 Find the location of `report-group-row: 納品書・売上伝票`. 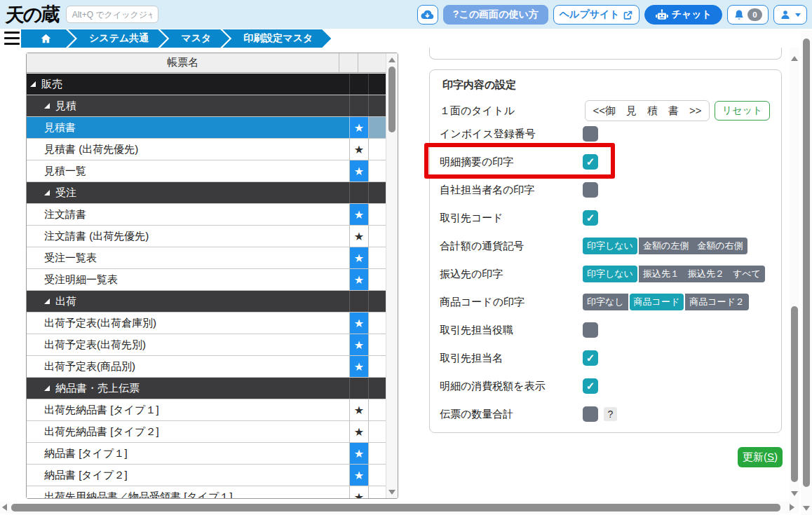

report-group-row: 納品書・売上伝票 is located at coordinates (206, 388).